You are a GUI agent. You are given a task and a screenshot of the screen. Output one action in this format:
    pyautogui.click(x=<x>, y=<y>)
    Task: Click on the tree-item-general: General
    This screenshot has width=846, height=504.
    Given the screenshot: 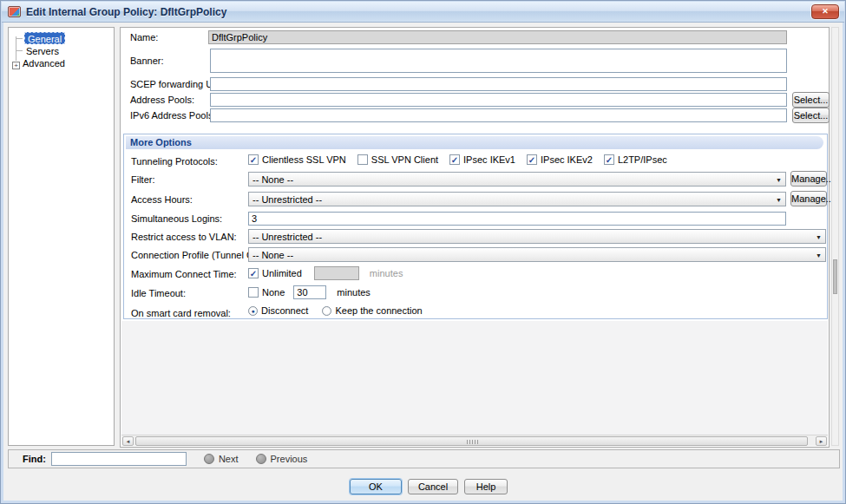 What is the action you would take?
    pyautogui.click(x=45, y=38)
    